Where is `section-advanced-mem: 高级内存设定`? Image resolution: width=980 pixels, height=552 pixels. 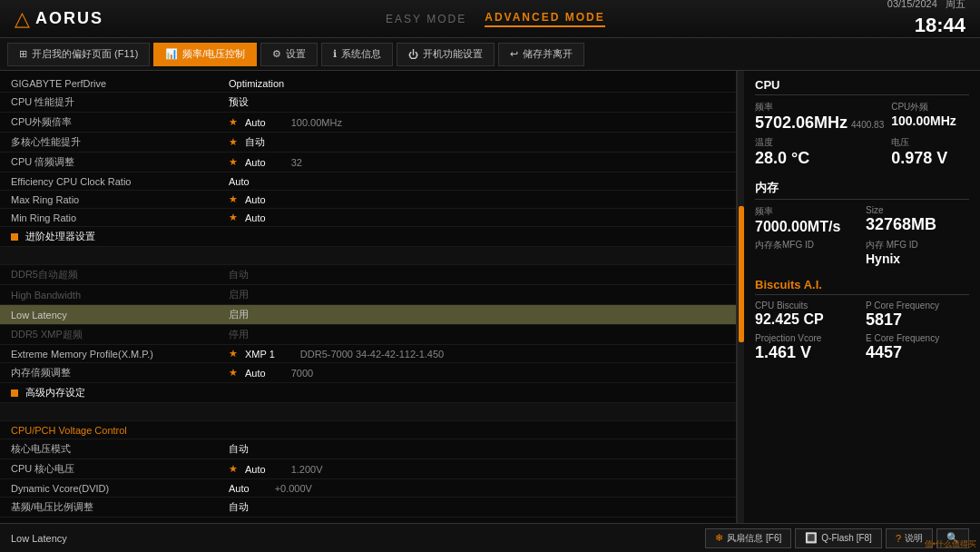
section-advanced-mem: 高级内存设定 is located at coordinates (368, 393).